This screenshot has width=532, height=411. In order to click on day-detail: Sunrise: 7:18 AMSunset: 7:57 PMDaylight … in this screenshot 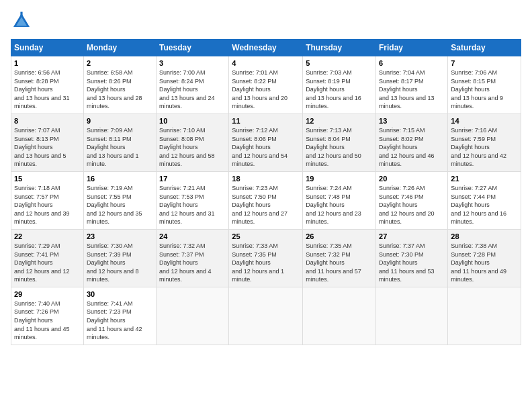, I will do `click(42, 205)`.